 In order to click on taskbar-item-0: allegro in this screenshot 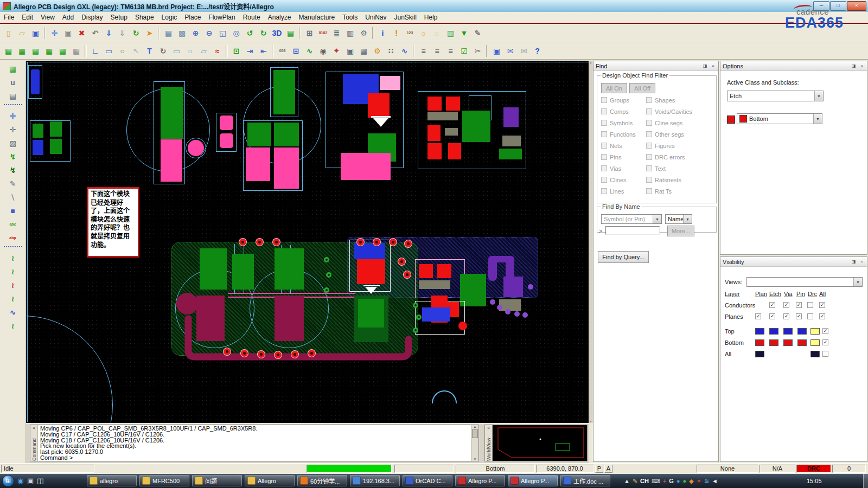, I will do `click(112, 480)`.